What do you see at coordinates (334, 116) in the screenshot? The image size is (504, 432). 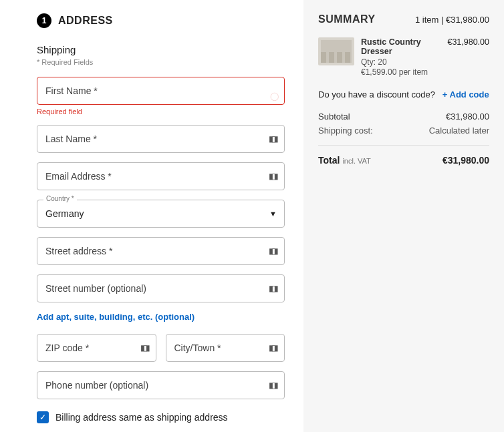 I see `subtotal-label: Subtotal` at bounding box center [334, 116].